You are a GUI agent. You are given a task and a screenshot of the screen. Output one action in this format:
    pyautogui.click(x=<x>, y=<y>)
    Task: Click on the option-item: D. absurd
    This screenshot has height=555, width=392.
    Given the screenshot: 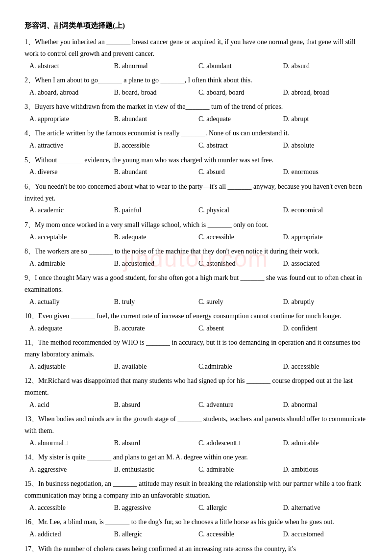 What is the action you would take?
    pyautogui.click(x=325, y=66)
    